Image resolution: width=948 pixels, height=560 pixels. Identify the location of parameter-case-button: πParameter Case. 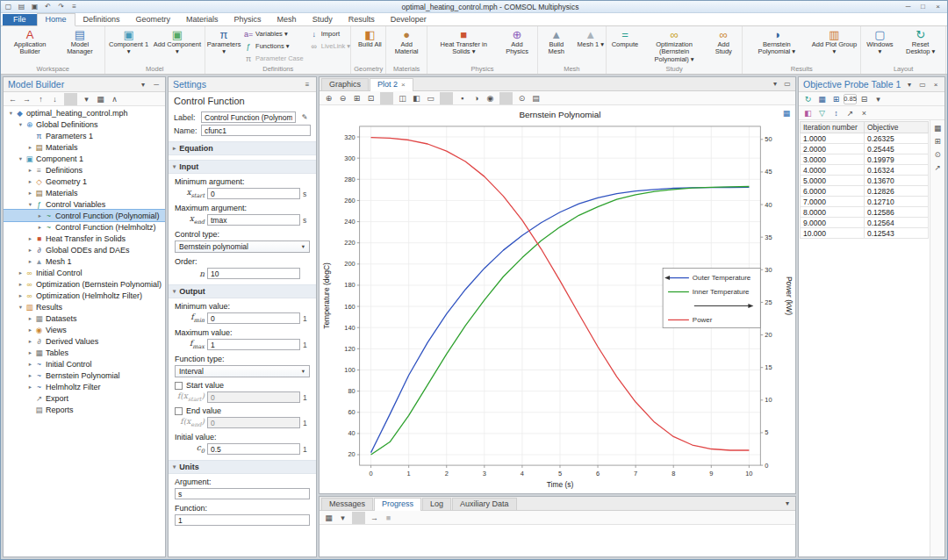
(274, 58).